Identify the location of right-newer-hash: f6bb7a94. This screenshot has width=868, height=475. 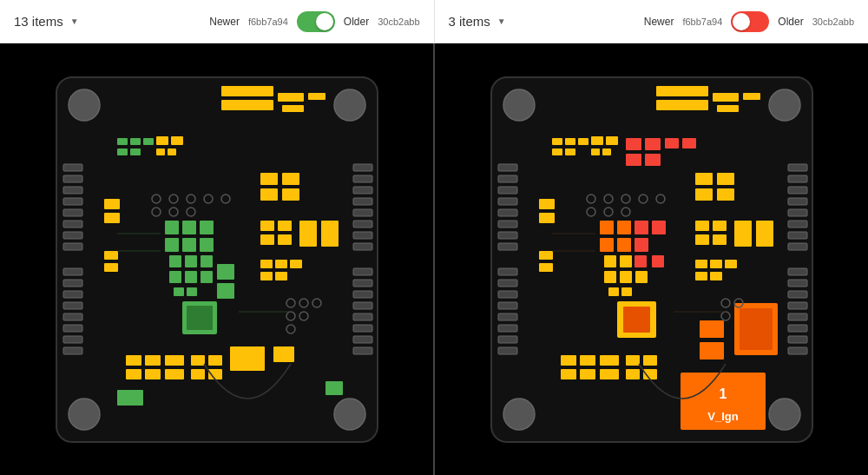
(702, 22).